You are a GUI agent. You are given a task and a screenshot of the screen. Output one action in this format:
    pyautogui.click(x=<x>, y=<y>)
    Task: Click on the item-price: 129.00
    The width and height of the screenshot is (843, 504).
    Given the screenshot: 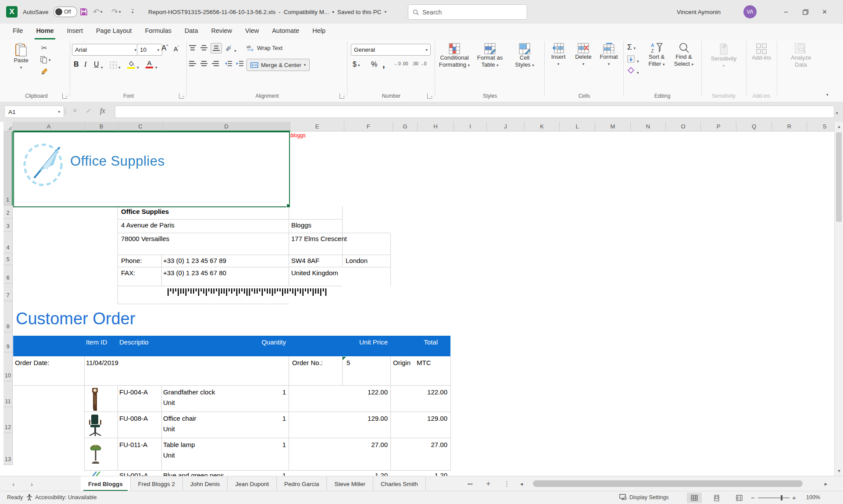 What is the action you would take?
    pyautogui.click(x=361, y=418)
    